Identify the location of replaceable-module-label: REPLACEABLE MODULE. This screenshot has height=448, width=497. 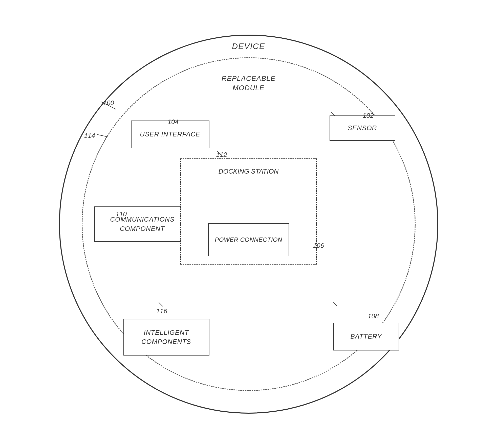
(248, 83).